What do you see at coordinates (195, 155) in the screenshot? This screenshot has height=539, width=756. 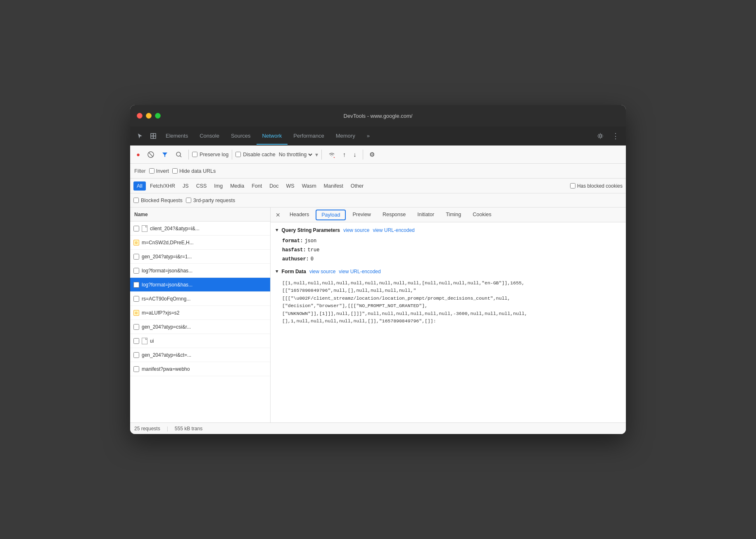 I see `preserve-log-checkbox` at bounding box center [195, 155].